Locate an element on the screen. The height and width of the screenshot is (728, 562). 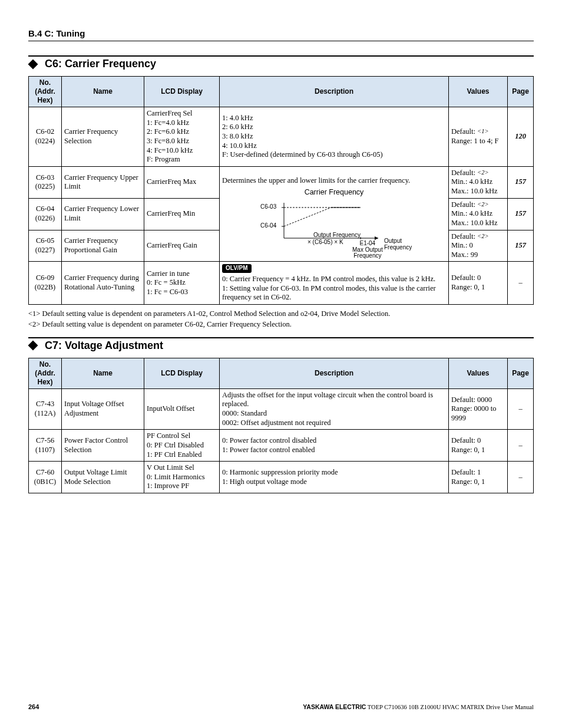
cell-no: C6-09 (022B) is located at coordinates (45, 283).